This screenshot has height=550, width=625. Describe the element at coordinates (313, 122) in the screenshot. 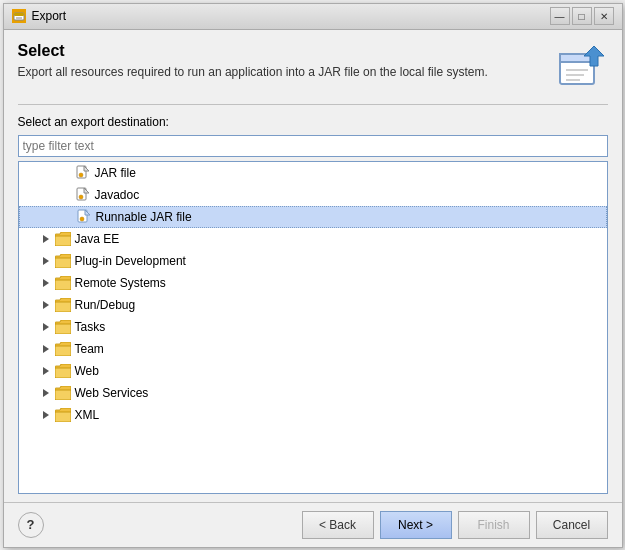

I see `filter-label: Select an export destination:` at that location.